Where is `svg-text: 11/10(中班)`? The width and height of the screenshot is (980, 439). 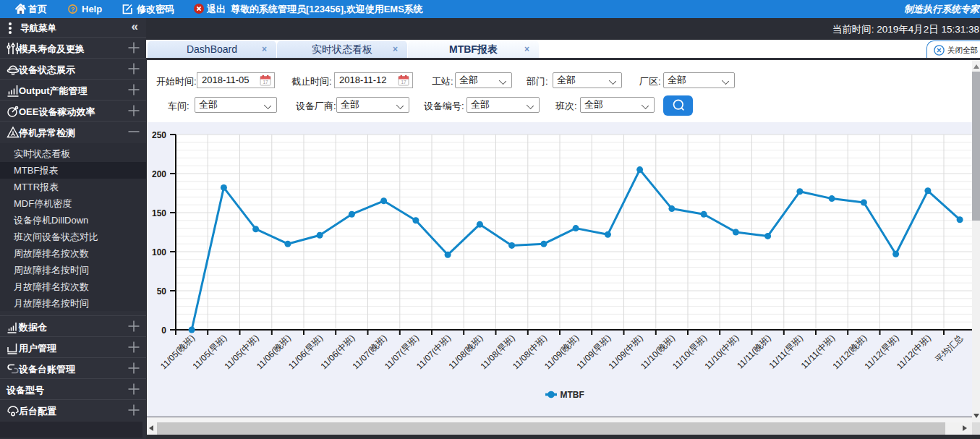 svg-text: 11/10(中班) is located at coordinates (722, 351).